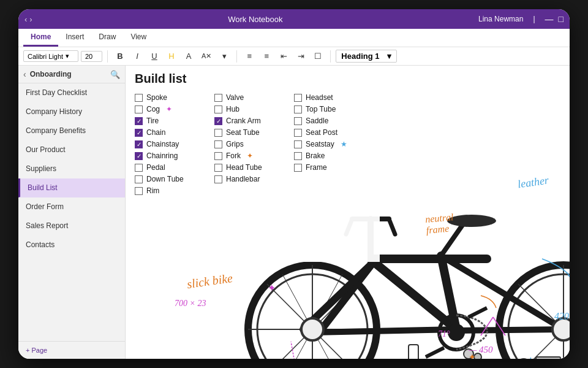 The height and width of the screenshot is (368, 588). Describe the element at coordinates (325, 167) in the screenshot. I see `list-item: Frame` at that location.